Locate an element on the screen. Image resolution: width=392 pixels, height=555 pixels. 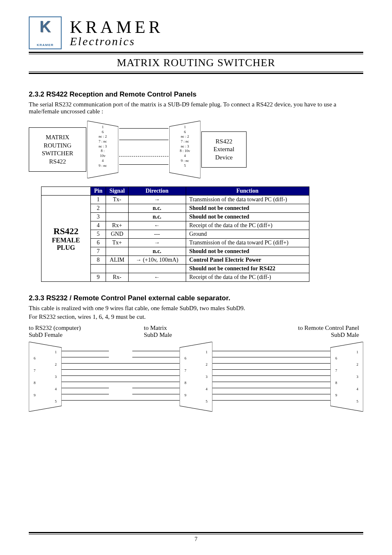
brand-name: KRAMER is located at coordinates (117, 27).